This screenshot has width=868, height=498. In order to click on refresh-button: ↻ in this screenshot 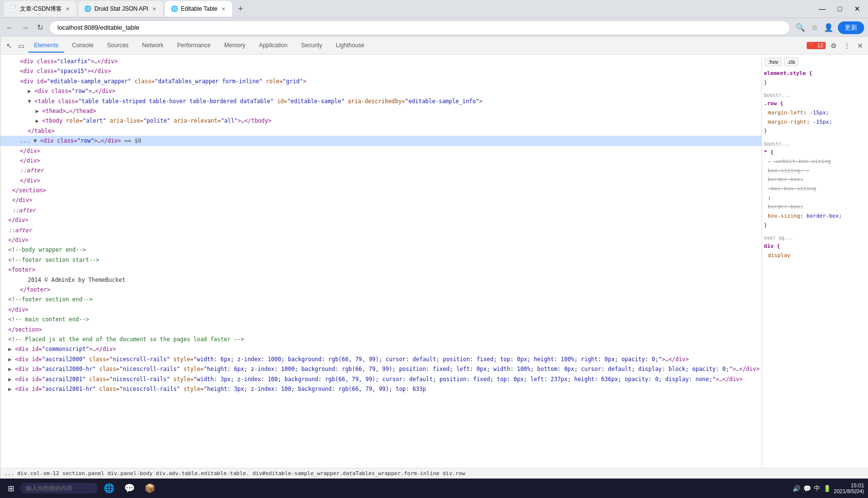, I will do `click(40, 27)`.